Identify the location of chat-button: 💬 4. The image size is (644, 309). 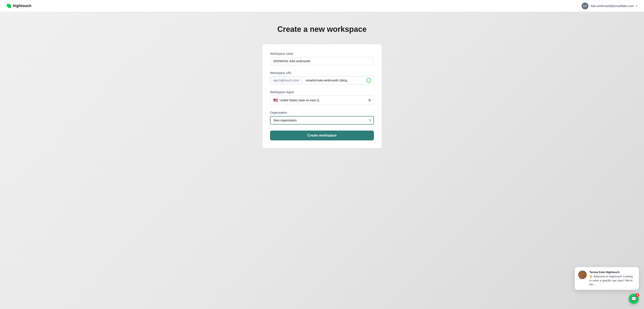
(634, 298).